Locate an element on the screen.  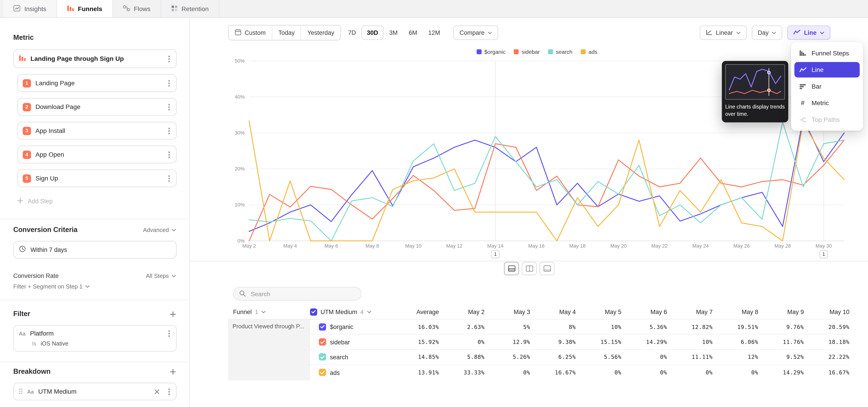
table-cell: 0% is located at coordinates (644, 373).